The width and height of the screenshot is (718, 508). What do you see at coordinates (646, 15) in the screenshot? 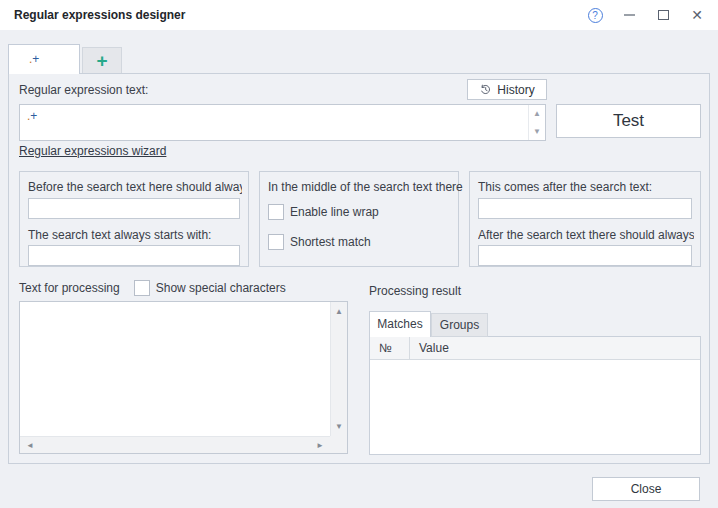
I see `window-controls: ? ✕` at bounding box center [646, 15].